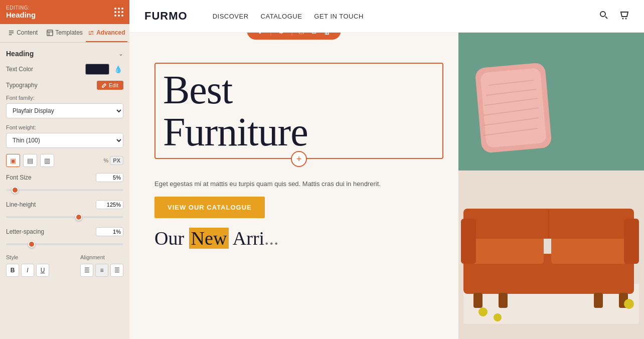 The width and height of the screenshot is (644, 339). I want to click on sub-heading-ellipsis: ..., so click(272, 238).